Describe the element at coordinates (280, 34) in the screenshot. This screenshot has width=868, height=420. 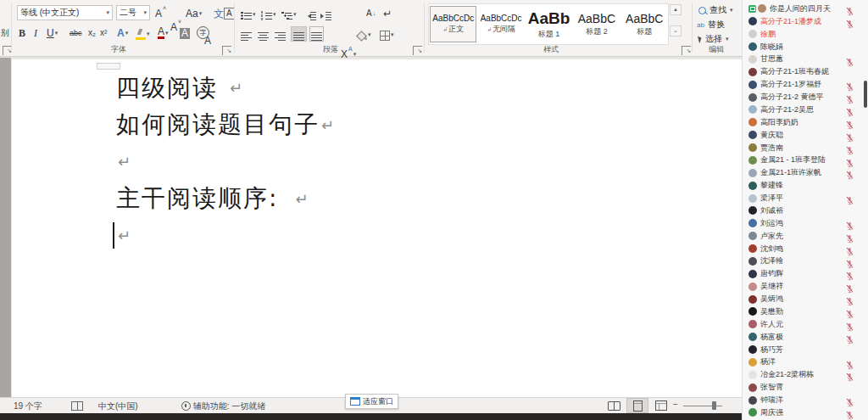
I see `align-right-icon` at that location.